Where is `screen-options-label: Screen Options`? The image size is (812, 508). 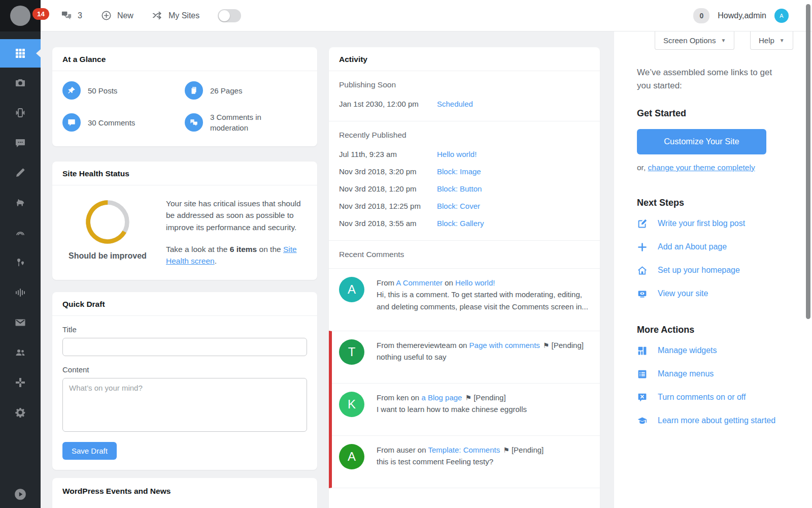
screen-options-label: Screen Options is located at coordinates (689, 41).